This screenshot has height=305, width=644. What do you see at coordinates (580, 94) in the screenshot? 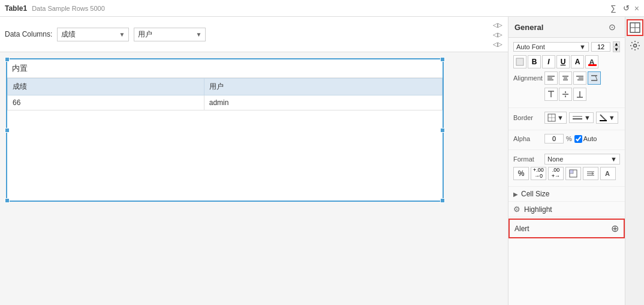
I see `valign-bottom-btn` at bounding box center [580, 94].